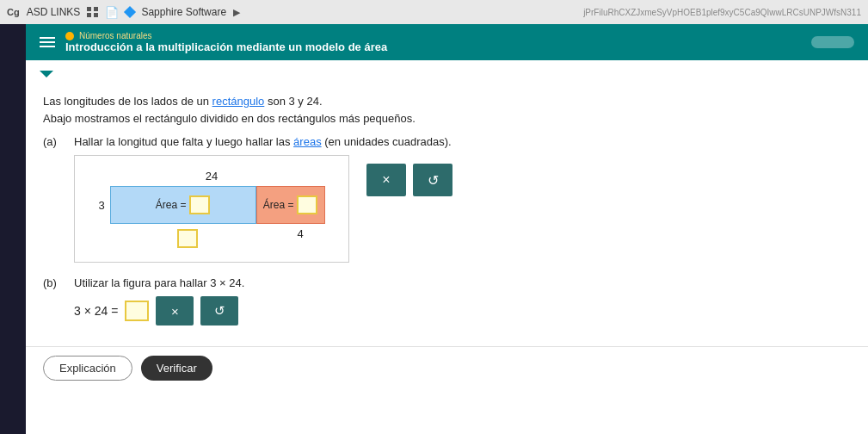  What do you see at coordinates (219, 311) in the screenshot?
I see `undo-button-b: ↺` at bounding box center [219, 311].